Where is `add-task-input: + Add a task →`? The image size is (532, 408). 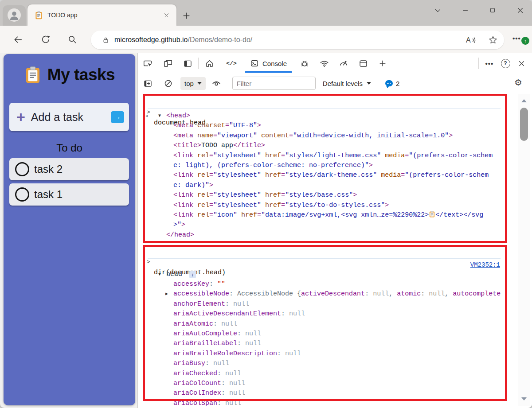 add-task-input: + Add a task → is located at coordinates (69, 117).